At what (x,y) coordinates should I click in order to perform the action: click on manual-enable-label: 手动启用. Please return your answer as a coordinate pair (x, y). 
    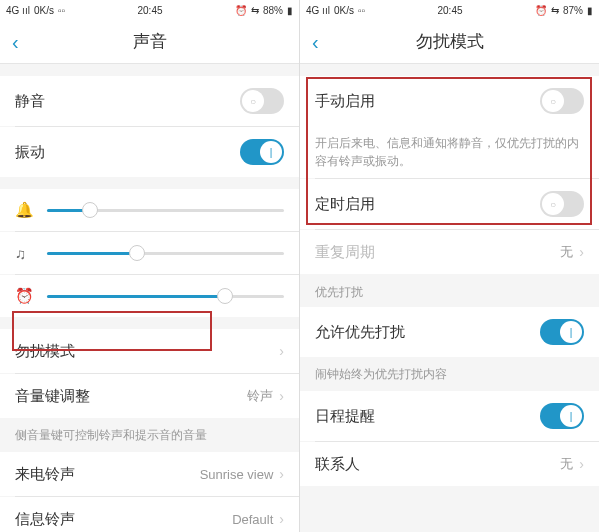
    Looking at the image, I should click on (345, 102).